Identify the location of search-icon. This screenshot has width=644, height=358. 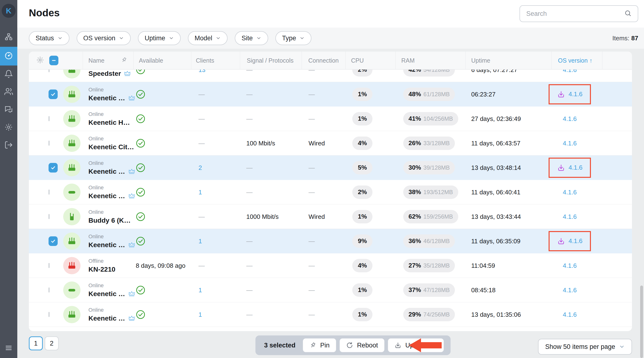
(628, 13).